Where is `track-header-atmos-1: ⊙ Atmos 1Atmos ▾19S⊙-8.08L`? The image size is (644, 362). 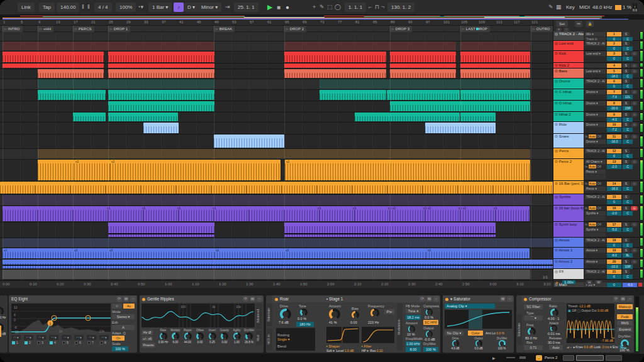
track-header-atmos-1: ⊙ Atmos 1Atmos ▾19S⊙-8.08L is located at coordinates (599, 253).